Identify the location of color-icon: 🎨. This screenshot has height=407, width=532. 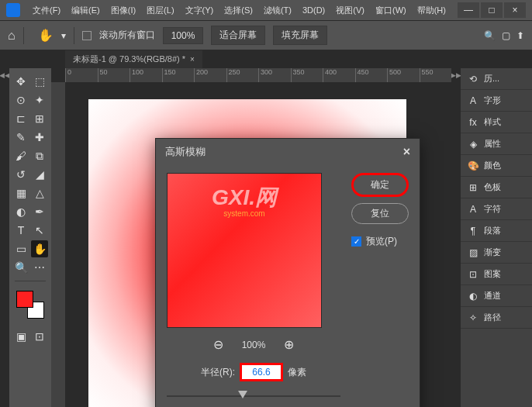
(473, 166).